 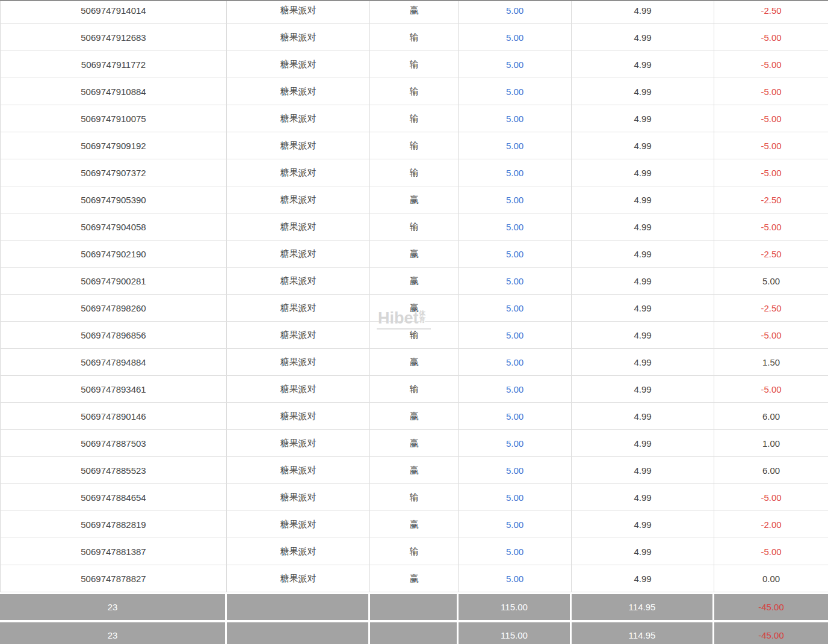 What do you see at coordinates (414, 470) in the screenshot?
I see `table-row: 5069747885523 糖果派对 赢 5.00 4.99 6.00` at bounding box center [414, 470].